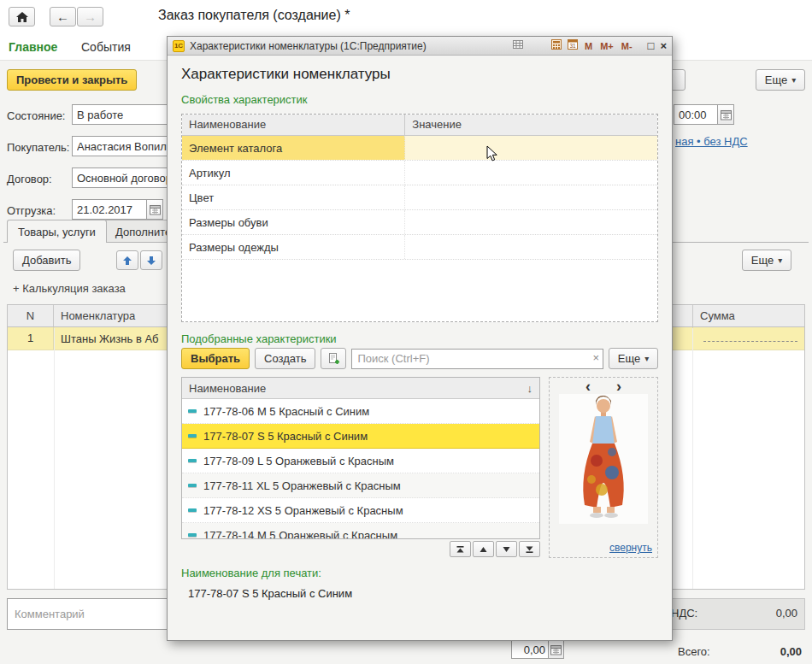 The width and height of the screenshot is (812, 664). What do you see at coordinates (63, 17) in the screenshot?
I see `back-icon: ←` at bounding box center [63, 17].